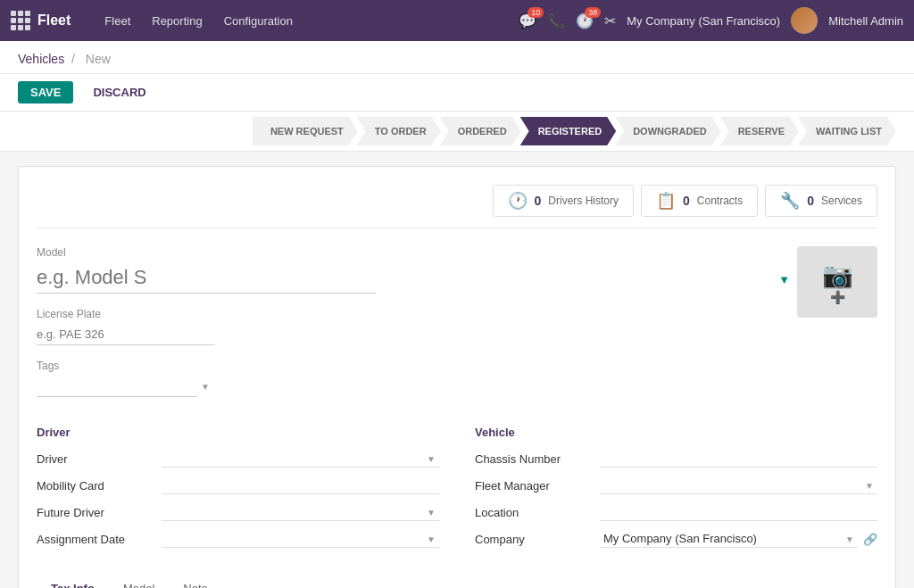 The image size is (914, 588). Describe the element at coordinates (850, 539) in the screenshot. I see `vehicle-arrow-3: ▼` at that location.